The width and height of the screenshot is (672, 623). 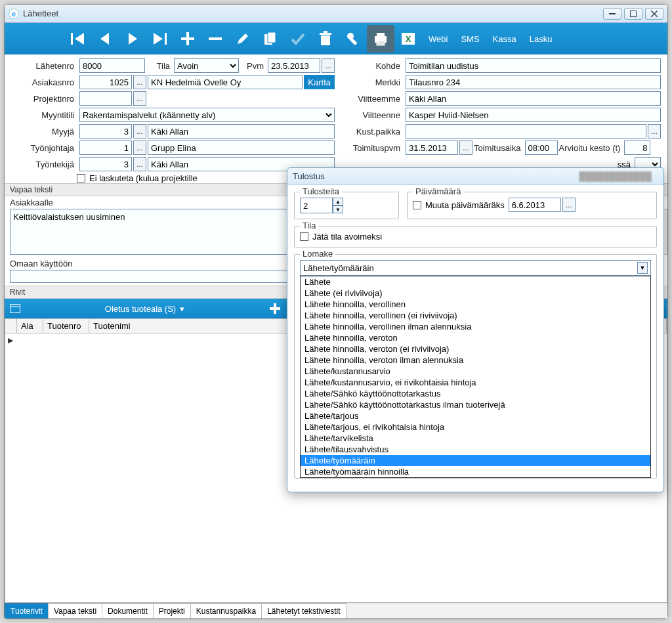 What do you see at coordinates (207, 115) in the screenshot?
I see `myyntitili-select: Rakentamispalvelut (käännetty alv)` at bounding box center [207, 115].